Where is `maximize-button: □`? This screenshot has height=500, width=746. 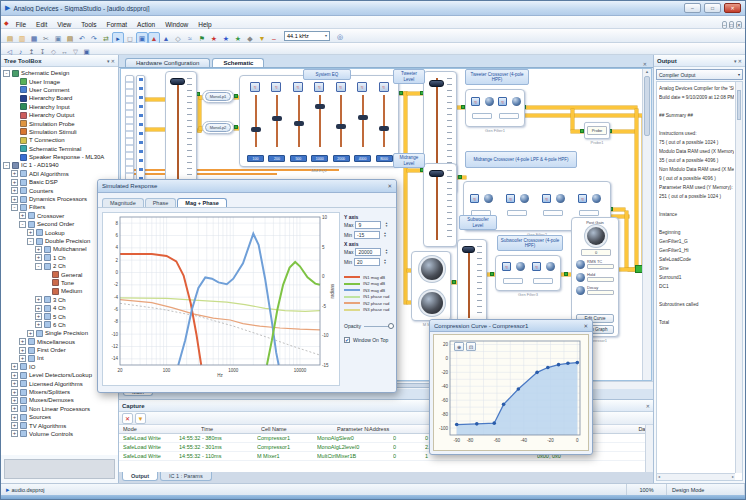
maximize-button: □ is located at coordinates (712, 8).